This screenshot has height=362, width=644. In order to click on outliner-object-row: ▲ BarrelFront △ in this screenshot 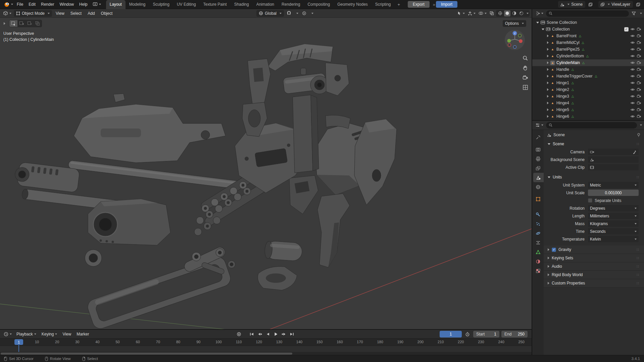, I will do `click(588, 36)`.